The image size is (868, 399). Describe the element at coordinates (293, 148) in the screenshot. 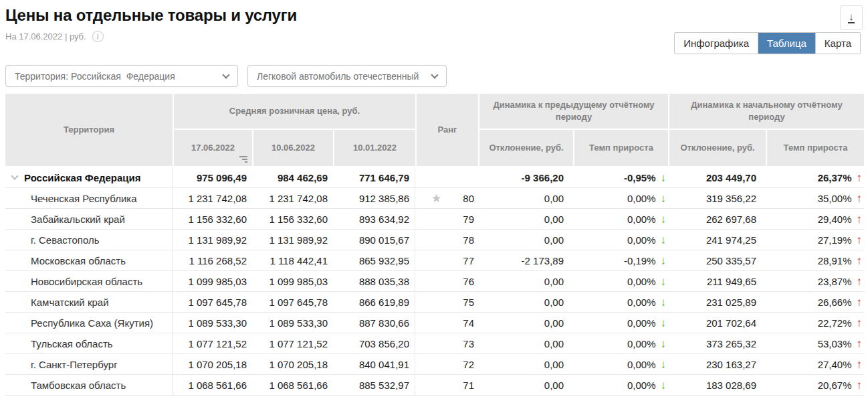

I see `col-header-date-2: 10.06.2022` at that location.